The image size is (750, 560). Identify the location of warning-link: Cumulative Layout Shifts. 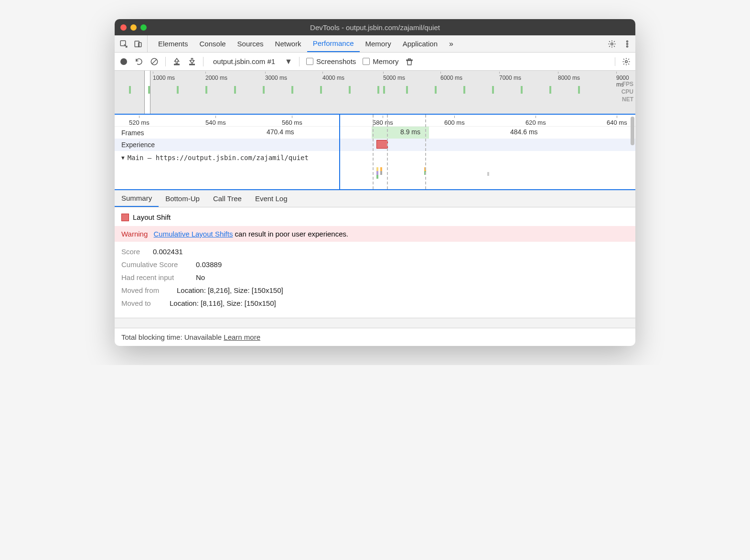
(193, 234).